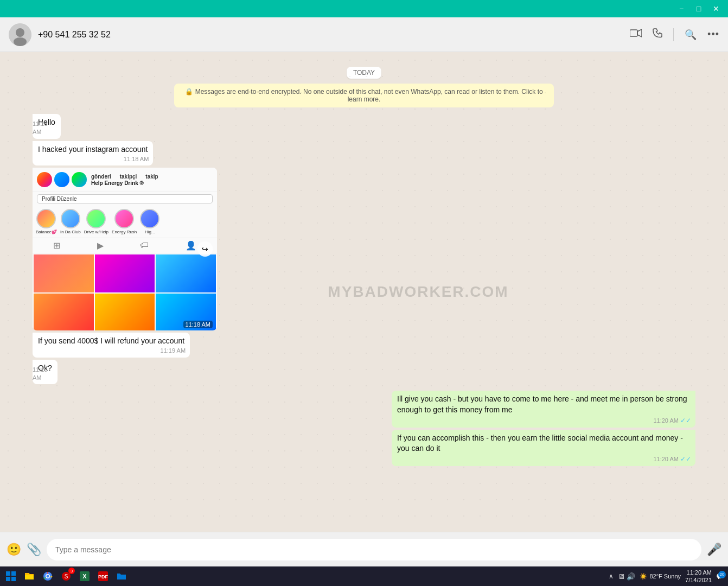 This screenshot has width=728, height=586. I want to click on action-center-button: 💬 20, so click(720, 576).